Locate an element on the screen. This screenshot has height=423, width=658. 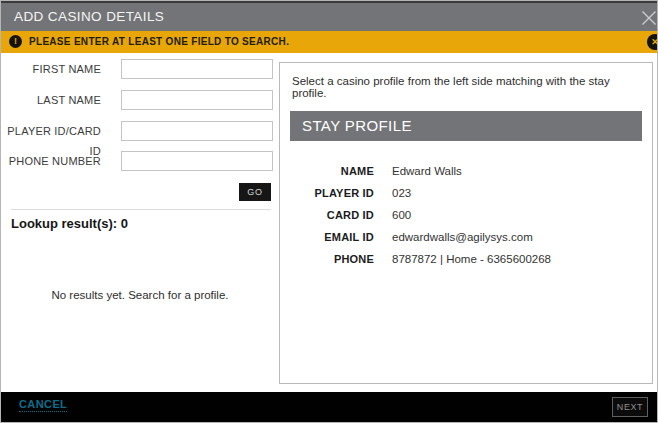
name-value: Edward Walls is located at coordinates (427, 171).